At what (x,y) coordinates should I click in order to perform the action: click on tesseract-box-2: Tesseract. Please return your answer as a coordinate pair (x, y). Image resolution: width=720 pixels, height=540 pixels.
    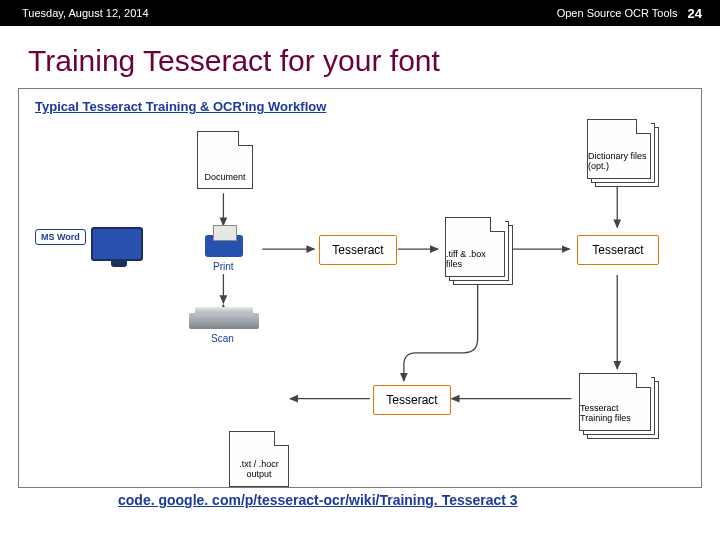
    Looking at the image, I should click on (618, 250).